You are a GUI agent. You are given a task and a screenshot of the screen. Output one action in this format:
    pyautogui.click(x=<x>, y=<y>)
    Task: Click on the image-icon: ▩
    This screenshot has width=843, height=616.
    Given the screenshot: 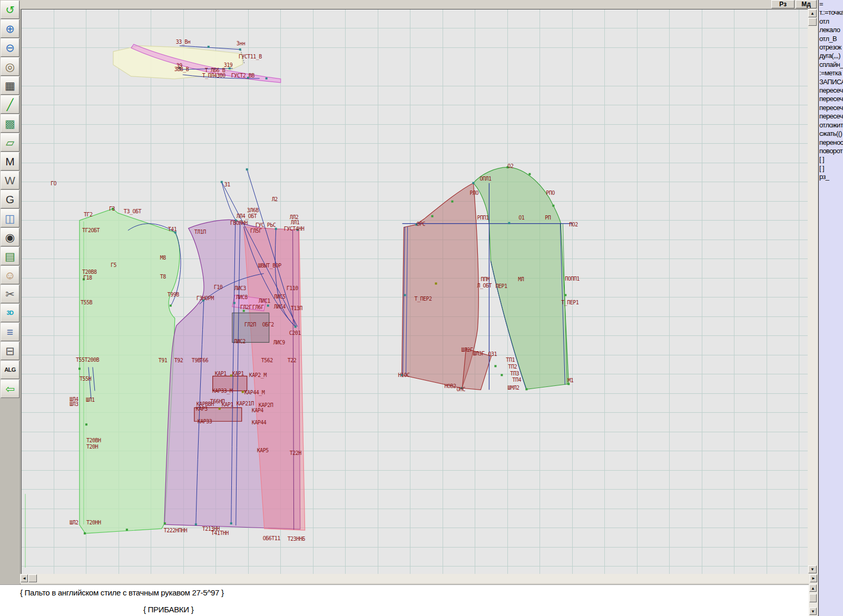 What is the action you would take?
    pyautogui.click(x=10, y=123)
    